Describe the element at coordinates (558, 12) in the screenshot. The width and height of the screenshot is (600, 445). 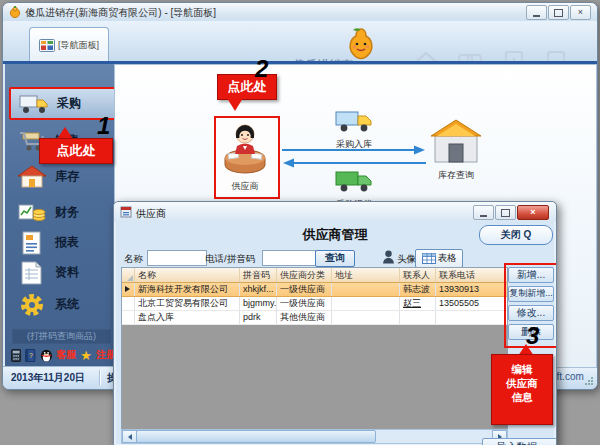
I see `maximize-button` at that location.